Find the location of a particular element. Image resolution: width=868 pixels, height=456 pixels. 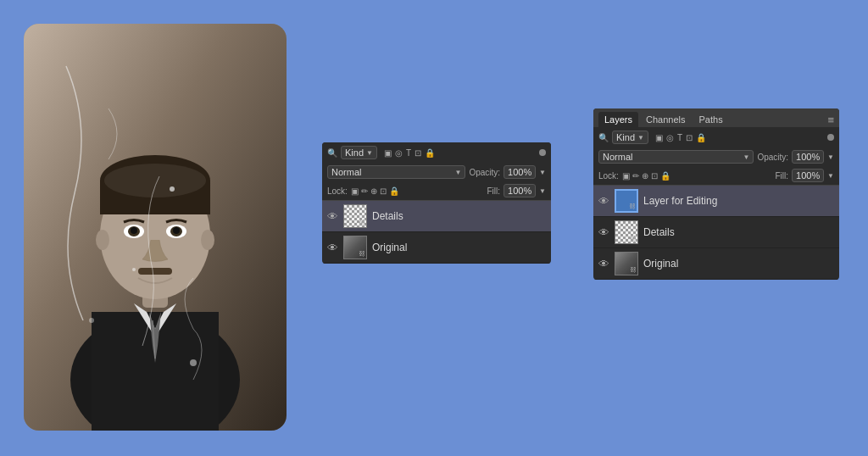

kind-select-small: Kind ▼ is located at coordinates (359, 153).